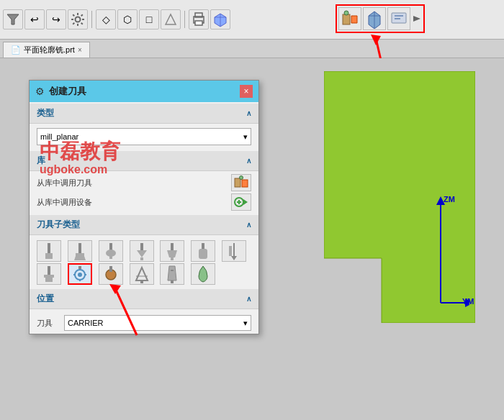 This screenshot has height=420, width=504. Describe the element at coordinates (144, 137) in the screenshot. I see `type-dropdown: mill_planar ▾` at that location.